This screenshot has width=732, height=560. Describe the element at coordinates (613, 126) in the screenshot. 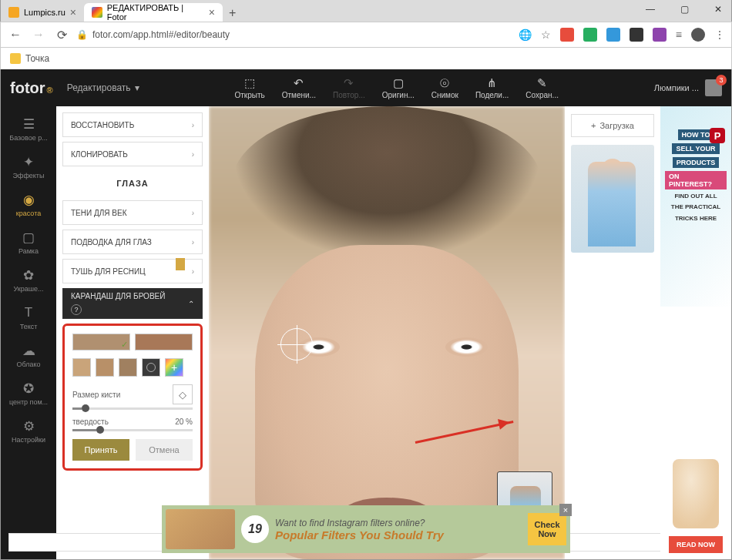

I see `upload-button: + Загрузка` at that location.